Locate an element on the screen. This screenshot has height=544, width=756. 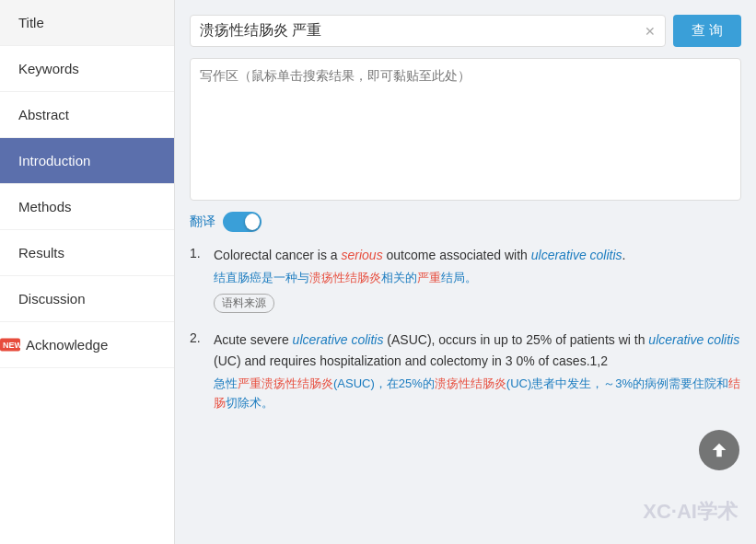
watermark: XC·AI学术 is located at coordinates (691, 512).